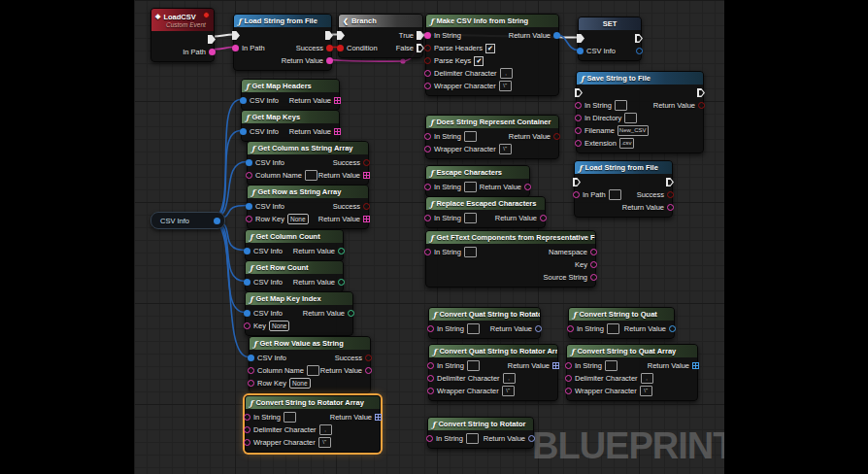  Describe the element at coordinates (478, 181) in the screenshot. I see `escape-characters: ƒEscape CharactersIn StringReturn Value` at that location.